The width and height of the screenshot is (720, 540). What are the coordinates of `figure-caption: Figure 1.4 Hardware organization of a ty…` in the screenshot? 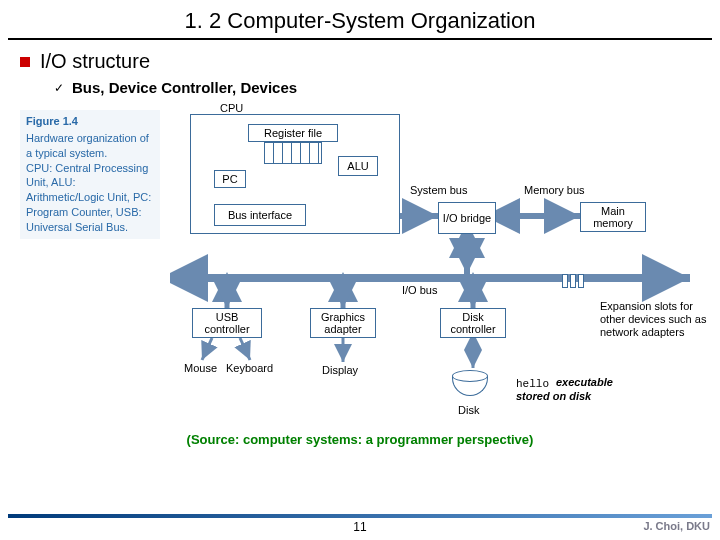 It's located at (90, 174).